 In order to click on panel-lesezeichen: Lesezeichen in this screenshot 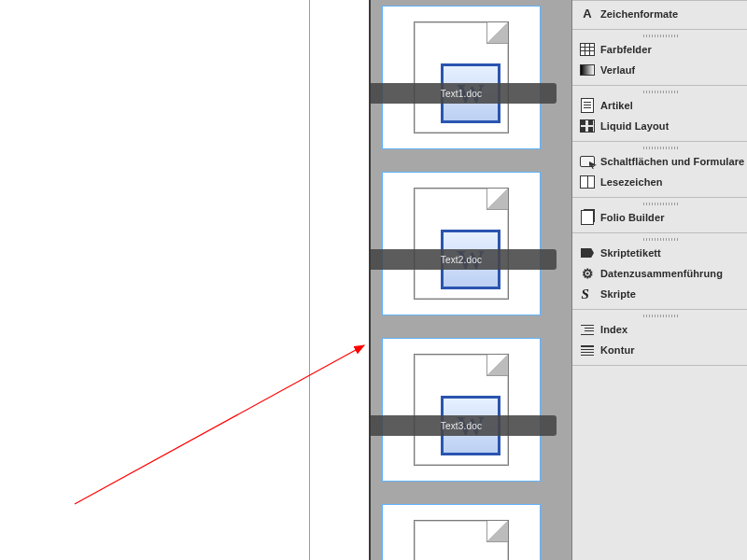, I will do `click(659, 182)`.